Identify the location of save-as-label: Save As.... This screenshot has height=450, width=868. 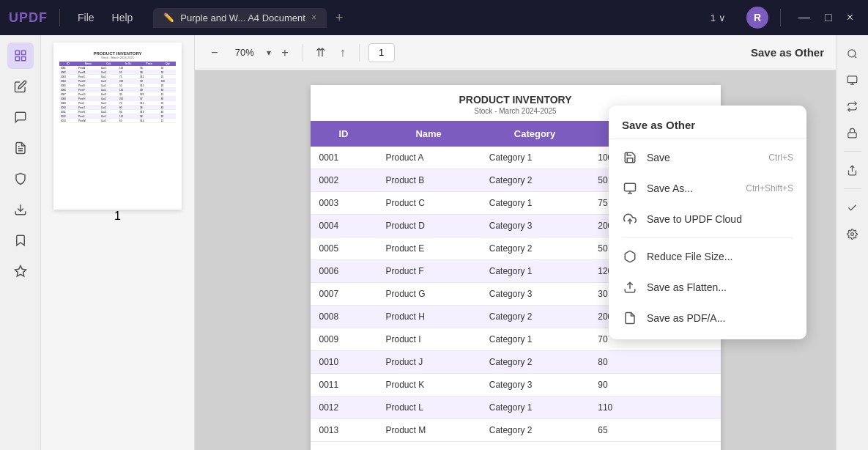
(691, 188).